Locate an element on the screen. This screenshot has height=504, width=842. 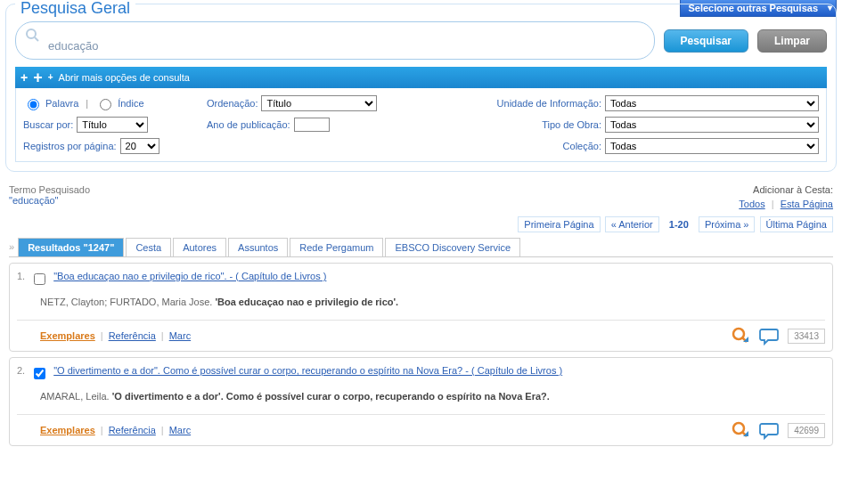
tab-rede: Rede Pergamum is located at coordinates (337, 248).